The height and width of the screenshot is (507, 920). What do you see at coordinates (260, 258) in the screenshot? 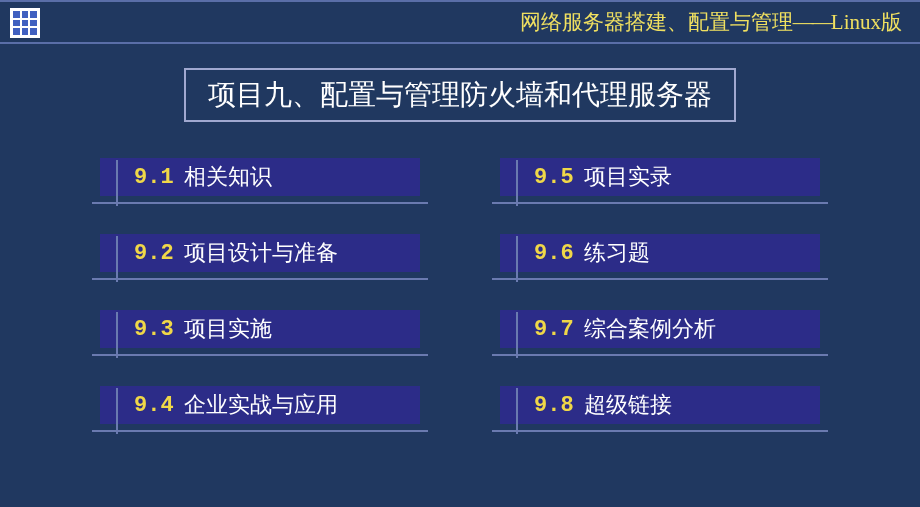
I see `toc-item: 9.2 项目设计与准备` at bounding box center [260, 258].